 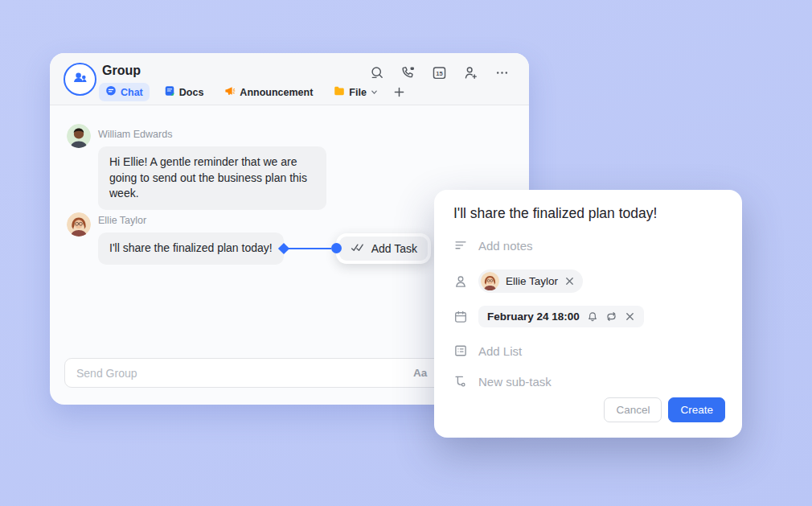 I want to click on message-author: William Edwards, so click(x=135, y=134).